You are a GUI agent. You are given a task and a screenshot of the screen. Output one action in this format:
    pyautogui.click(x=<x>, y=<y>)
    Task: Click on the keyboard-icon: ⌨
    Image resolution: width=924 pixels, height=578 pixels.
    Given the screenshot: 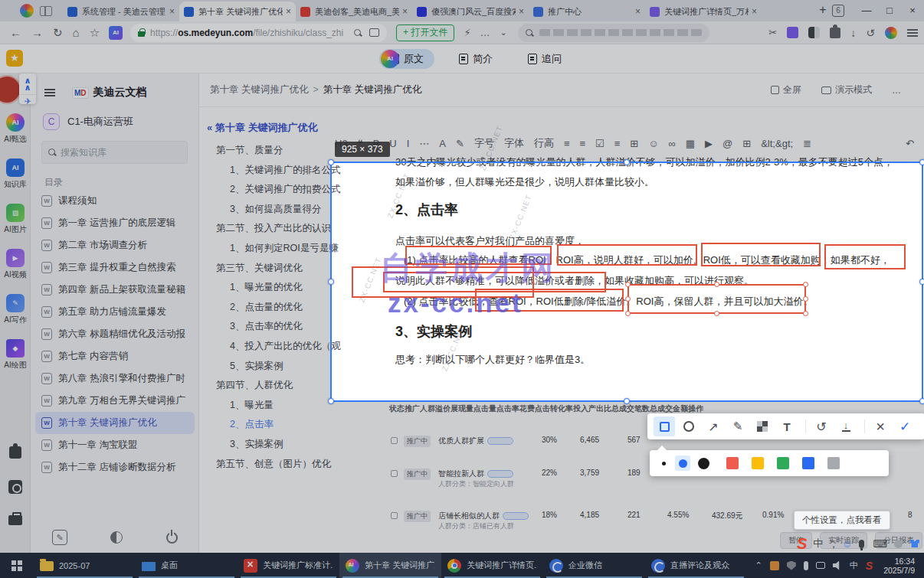 What is the action you would take?
    pyautogui.click(x=880, y=544)
    